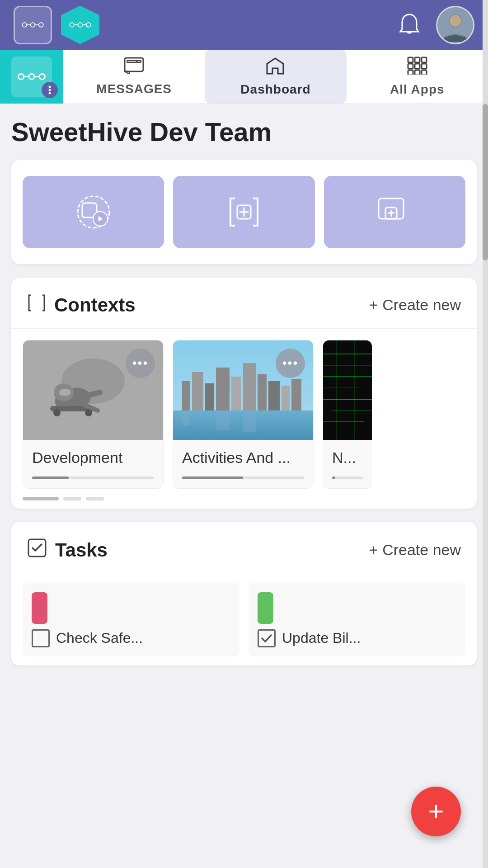 The image size is (488, 868). Describe the element at coordinates (244, 620) in the screenshot. I see `tasks-content: Check Safe... Update Bil...` at that location.